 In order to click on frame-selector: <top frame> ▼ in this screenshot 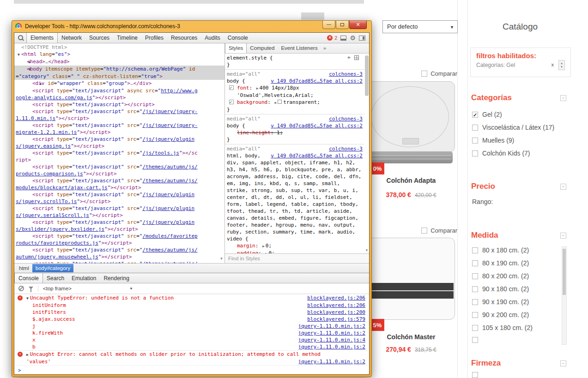, I will do `click(88, 288)`.